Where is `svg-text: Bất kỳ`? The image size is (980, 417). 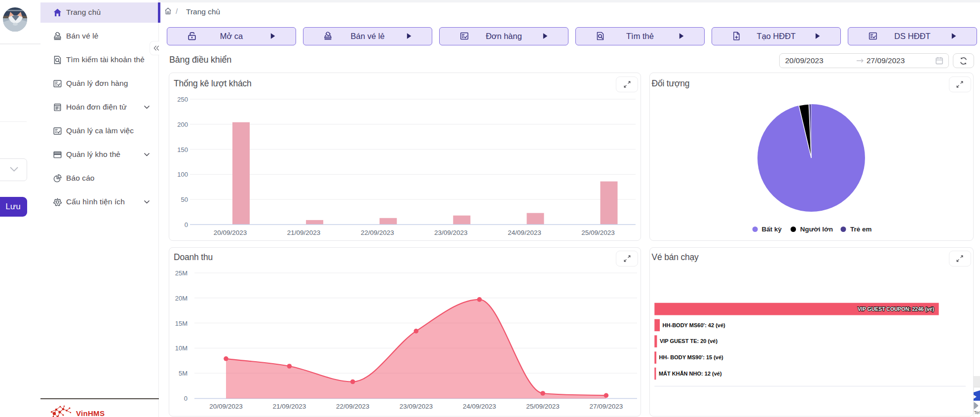 svg-text: Bất kỳ is located at coordinates (772, 229).